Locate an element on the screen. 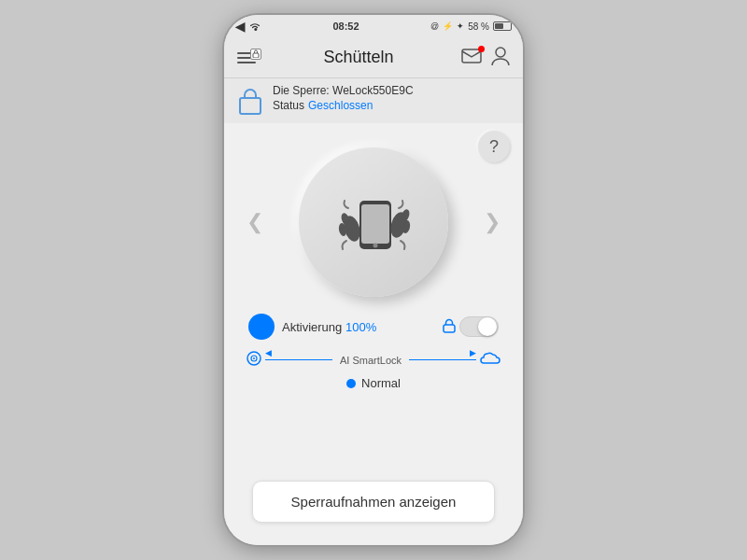 The image size is (747, 560). smartlock-line-left: ◀ is located at coordinates (299, 360).